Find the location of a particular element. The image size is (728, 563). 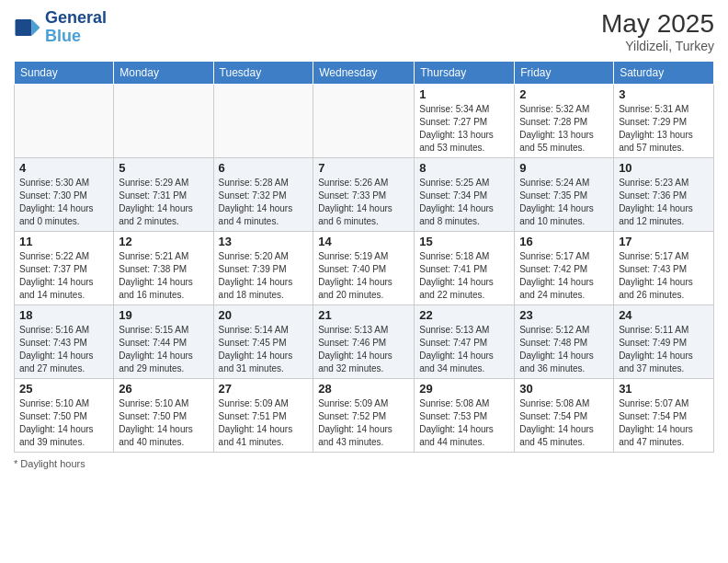

day-number: 27 is located at coordinates (264, 388).